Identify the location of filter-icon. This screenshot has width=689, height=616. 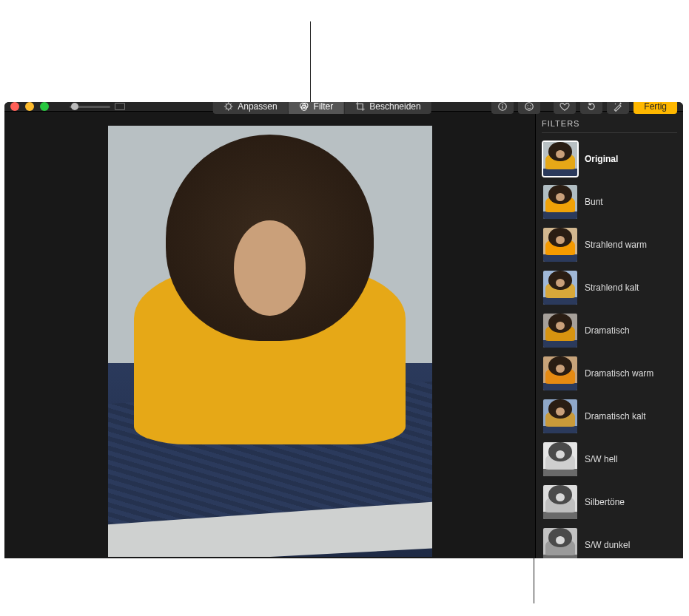
(304, 106).